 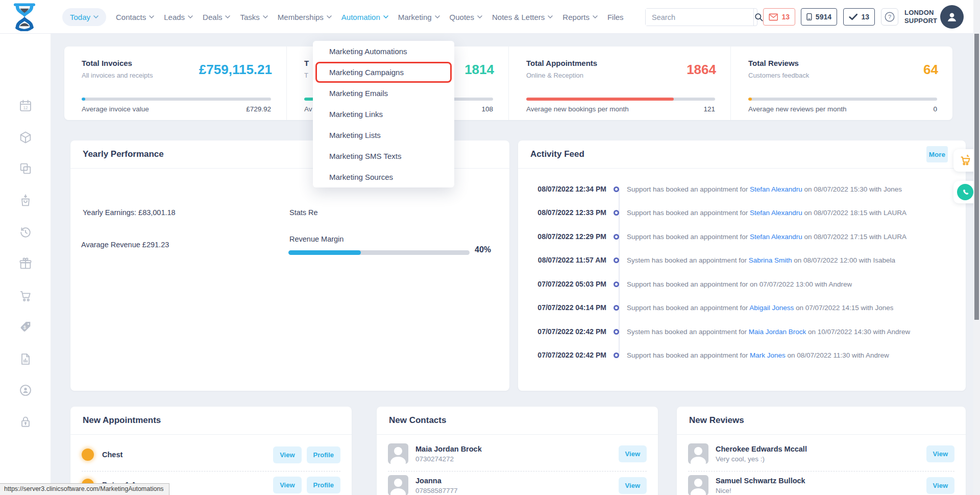 What do you see at coordinates (768, 356) in the screenshot?
I see `contact-link: Mark Jones` at bounding box center [768, 356].